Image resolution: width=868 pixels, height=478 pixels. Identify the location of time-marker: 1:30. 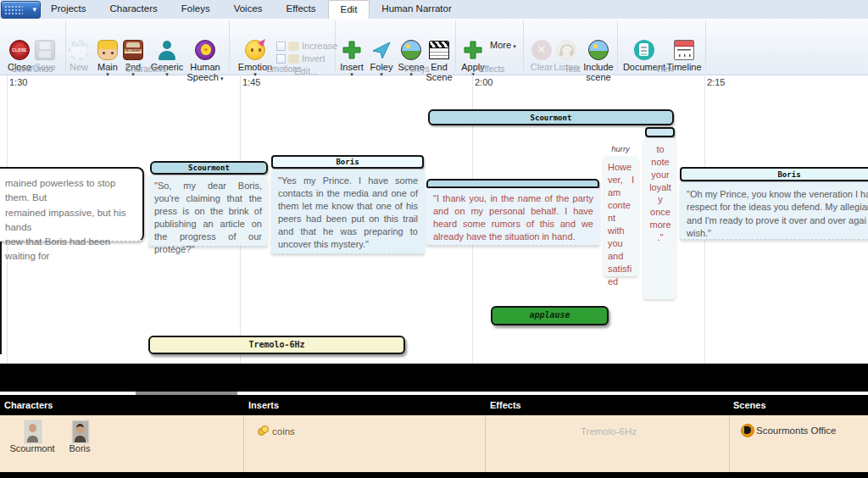
(19, 82).